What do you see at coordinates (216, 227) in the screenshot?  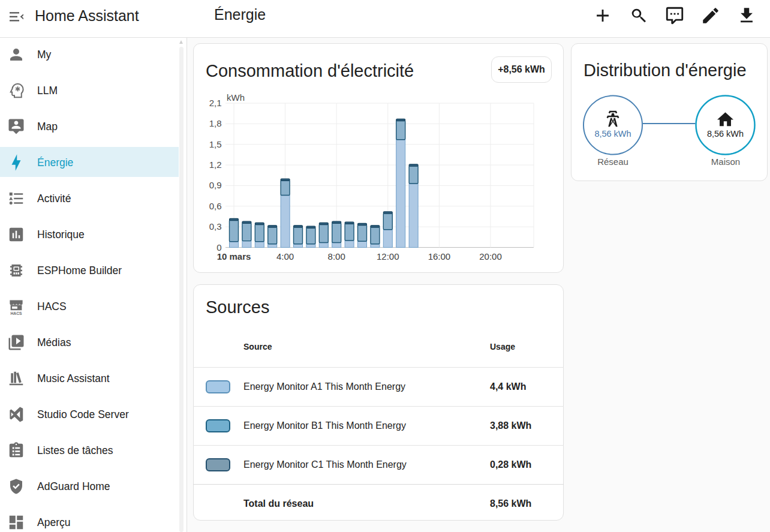 I see `svg-text: 0,3` at bounding box center [216, 227].